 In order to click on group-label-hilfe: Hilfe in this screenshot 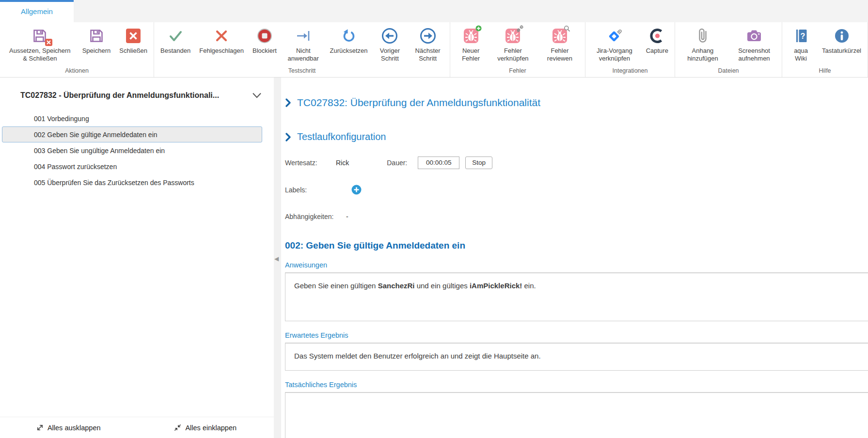, I will do `click(825, 71)`.